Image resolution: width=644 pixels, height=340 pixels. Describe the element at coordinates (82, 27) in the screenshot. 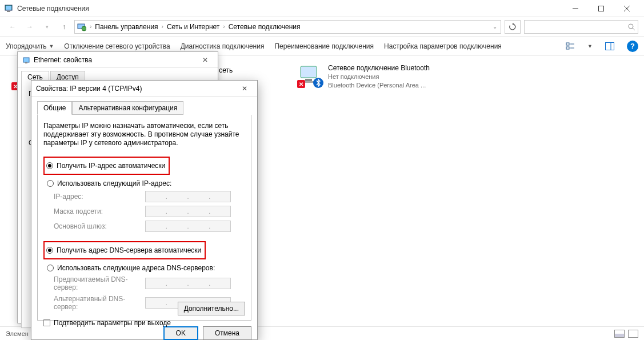

I see `location-icon` at that location.